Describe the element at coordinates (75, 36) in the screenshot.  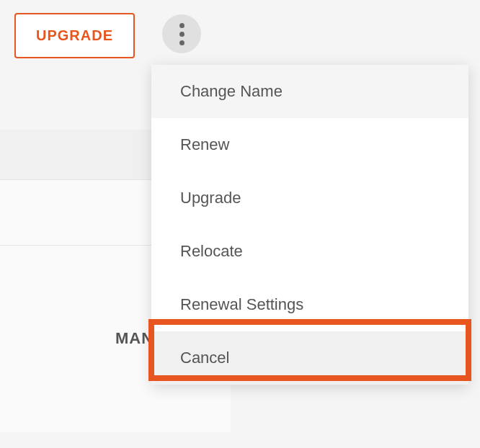
I see `upgrade-button: UPGRADE` at that location.